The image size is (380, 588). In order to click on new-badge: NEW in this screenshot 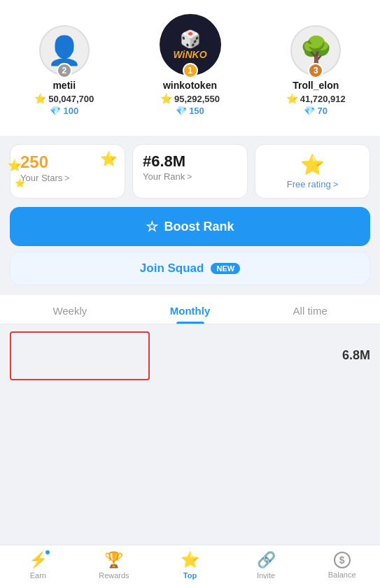, I will do `click(225, 268)`.